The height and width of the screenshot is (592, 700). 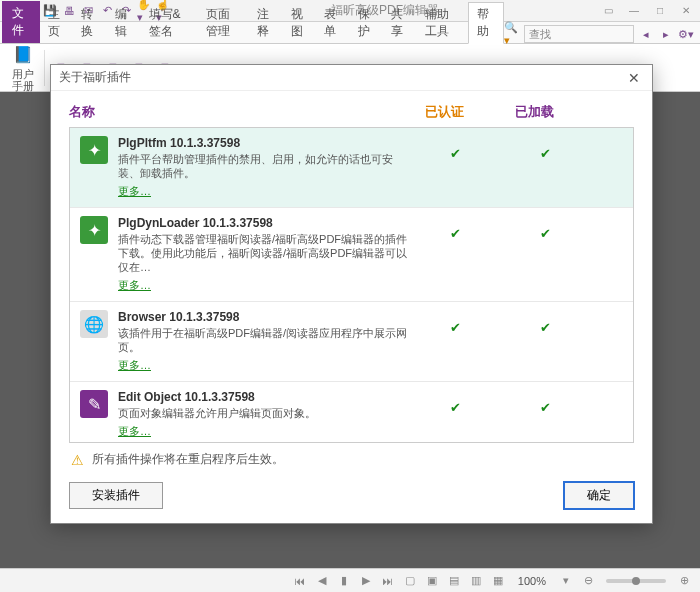 What do you see at coordinates (78, 460) in the screenshot?
I see `warning-icon: ⚠` at bounding box center [78, 460].